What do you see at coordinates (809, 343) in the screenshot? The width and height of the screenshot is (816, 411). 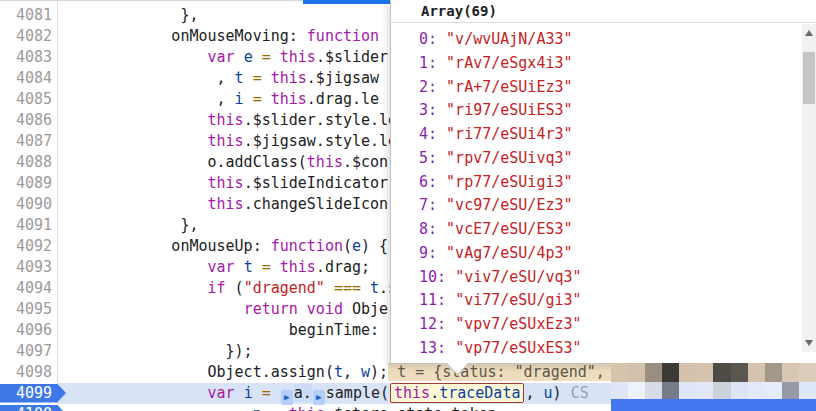 I see `scroll-down-icon` at bounding box center [809, 343].